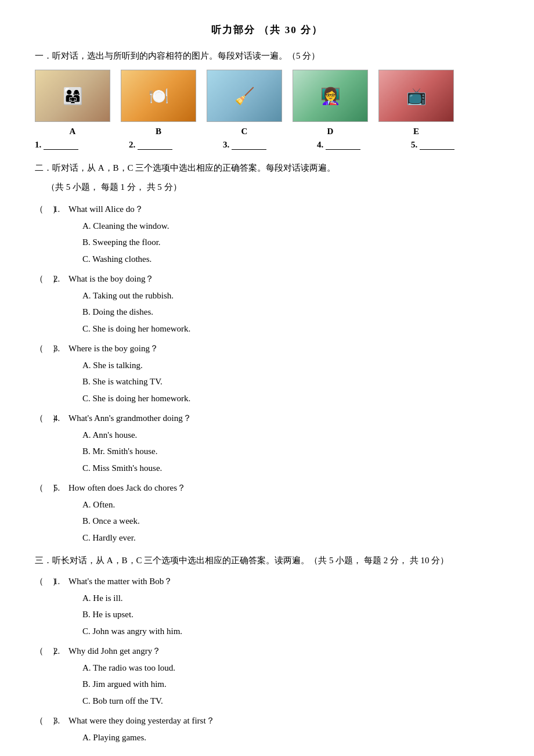 The width and height of the screenshot is (534, 756). I want to click on s2-q1-paren: （ ）, so click(43, 209).